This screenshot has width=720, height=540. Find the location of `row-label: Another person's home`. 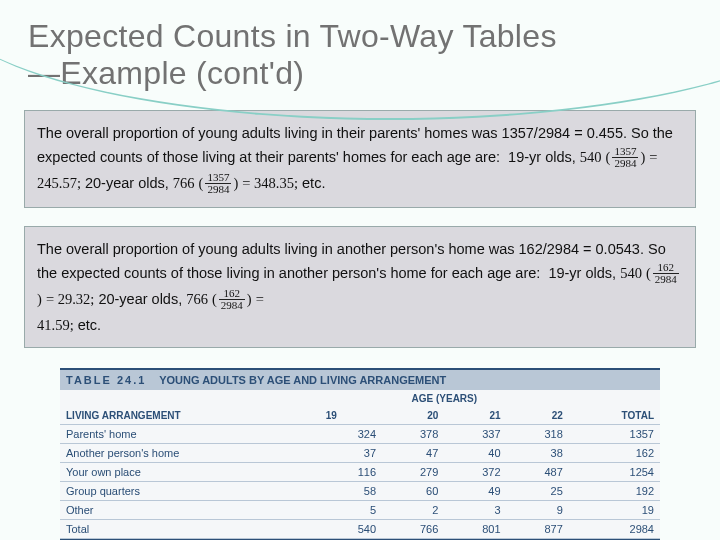

row-label: Another person's home is located at coordinates (190, 454).